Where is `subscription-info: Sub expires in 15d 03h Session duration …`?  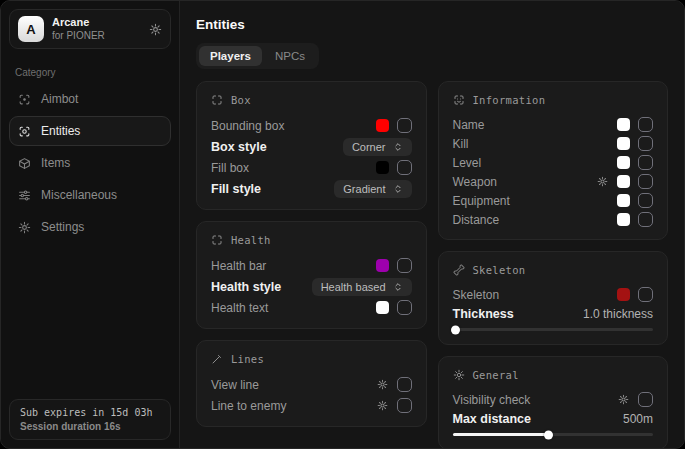 subscription-info: Sub expires in 15d 03h Session duration … is located at coordinates (90, 420).